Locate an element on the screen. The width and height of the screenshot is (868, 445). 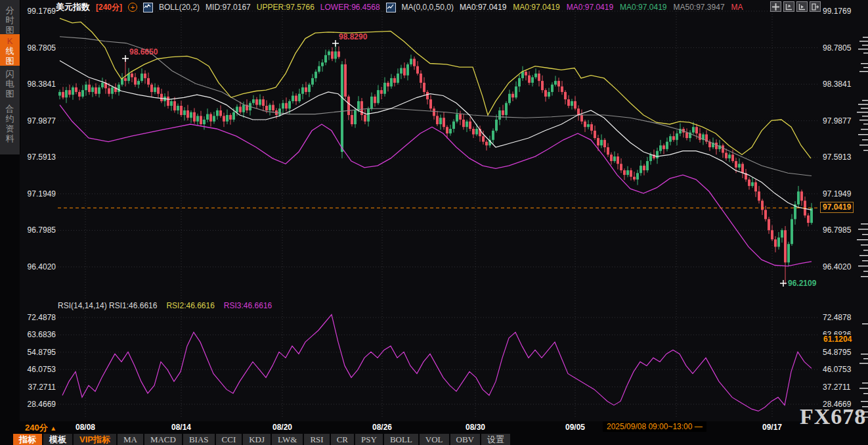
price-axis-label-right: 98.7805 is located at coordinates (836, 48).